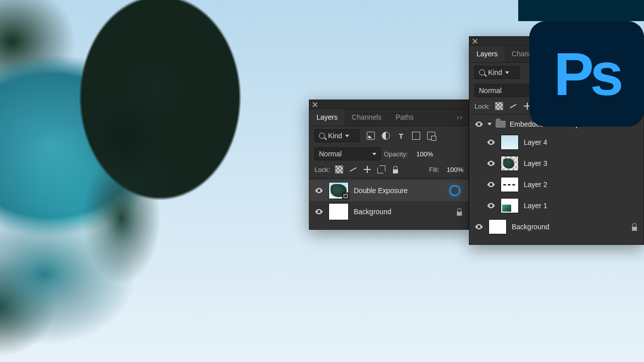 This screenshot has width=644, height=362. What do you see at coordinates (389, 105) in the screenshot?
I see `panel-titlebar` at bounding box center [389, 105].